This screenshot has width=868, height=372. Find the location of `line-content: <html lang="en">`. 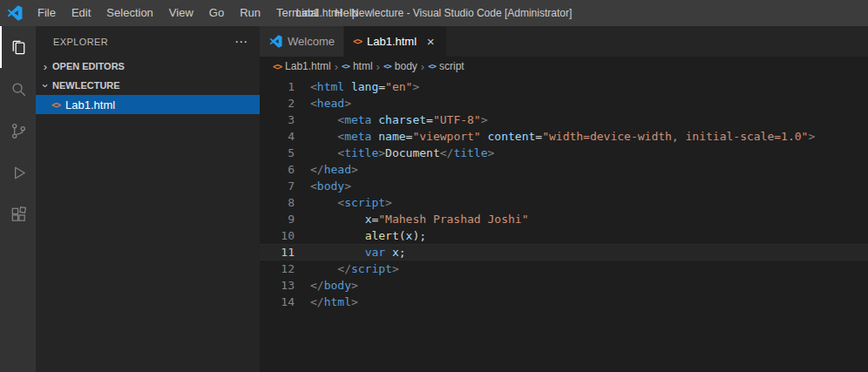

line-content: <html lang="en"> is located at coordinates (357, 87).